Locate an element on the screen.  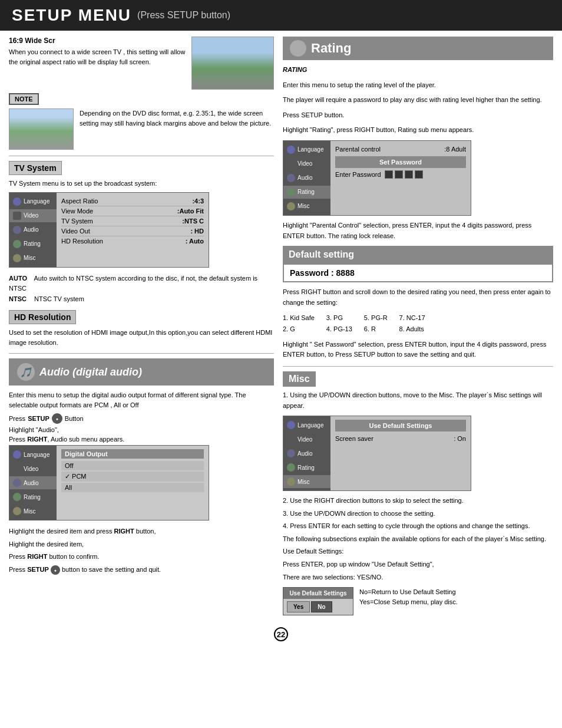
audio-option-pcm: PCM is located at coordinates (133, 476).